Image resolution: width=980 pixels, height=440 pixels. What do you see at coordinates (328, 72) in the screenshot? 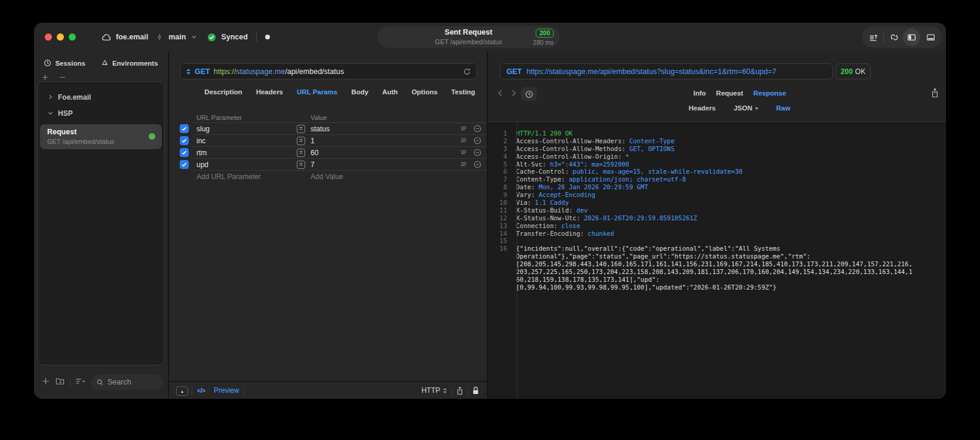
I see `url-input: GET https://statuspage.me/api/embed/stat…` at bounding box center [328, 72].